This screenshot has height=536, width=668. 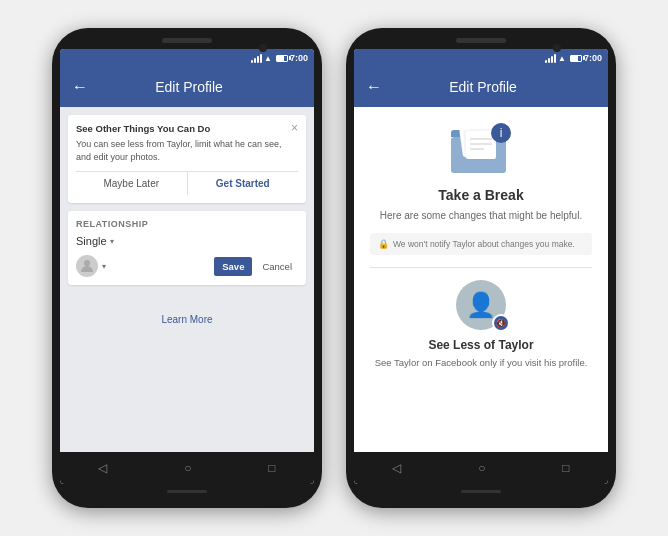 What do you see at coordinates (187, 318) in the screenshot?
I see `learn-more-area: Learn More` at bounding box center [187, 318].